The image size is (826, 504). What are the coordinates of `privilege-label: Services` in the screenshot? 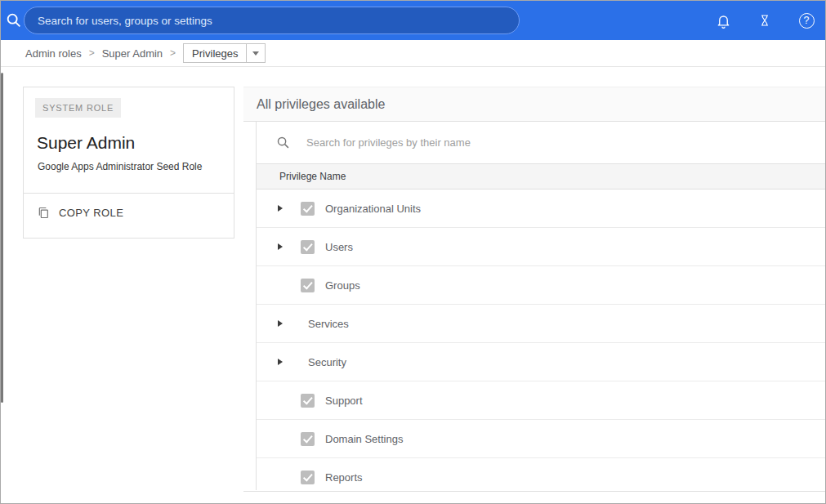 It's located at (328, 323).